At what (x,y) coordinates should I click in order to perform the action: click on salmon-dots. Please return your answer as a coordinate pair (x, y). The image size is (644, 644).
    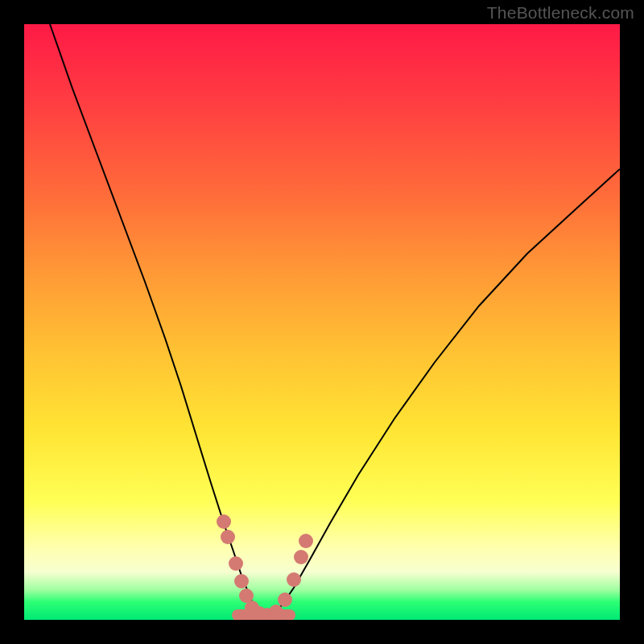
    Looking at the image, I should click on (265, 567).